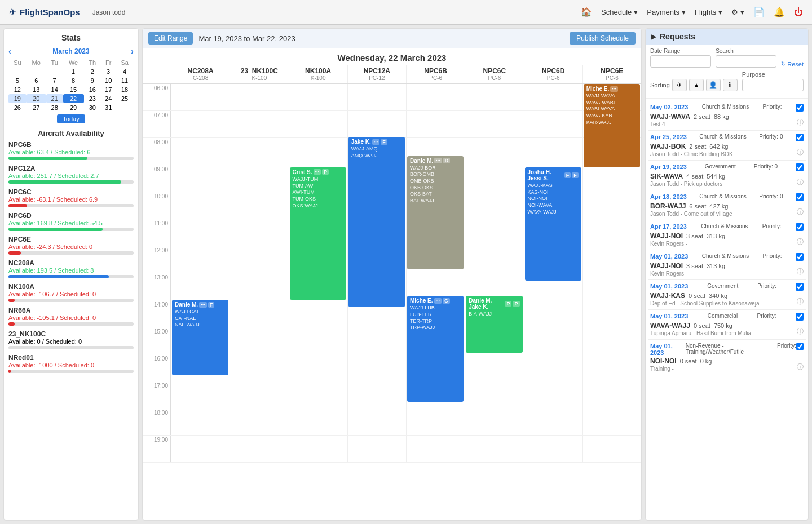 The image size is (812, 524). Describe the element at coordinates (730, 85) in the screenshot. I see `sort-info-icon: ℹ` at that location.